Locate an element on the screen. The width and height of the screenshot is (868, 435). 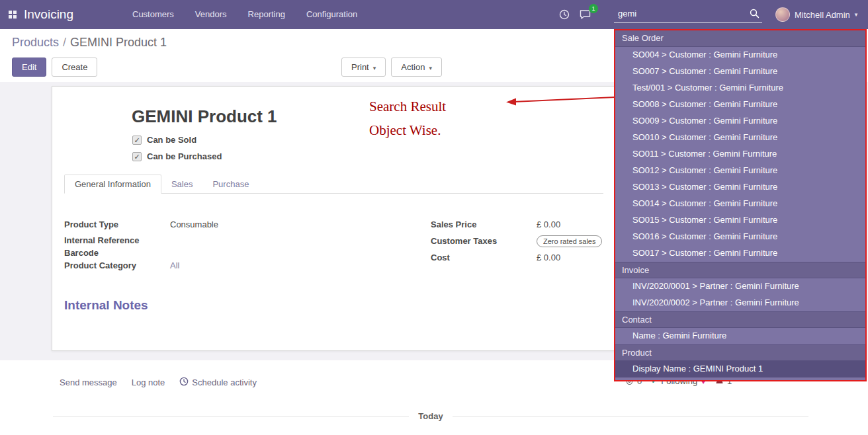
can-be-sold-label: Can be Sold is located at coordinates (172, 140).